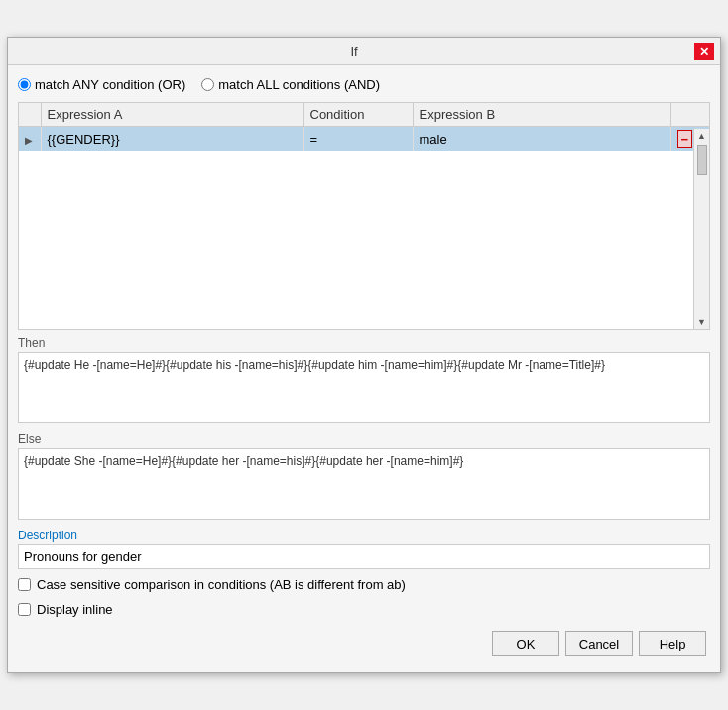 This screenshot has height=710, width=728. Describe the element at coordinates (75, 609) in the screenshot. I see `display-inline-label: Display inline` at that location.